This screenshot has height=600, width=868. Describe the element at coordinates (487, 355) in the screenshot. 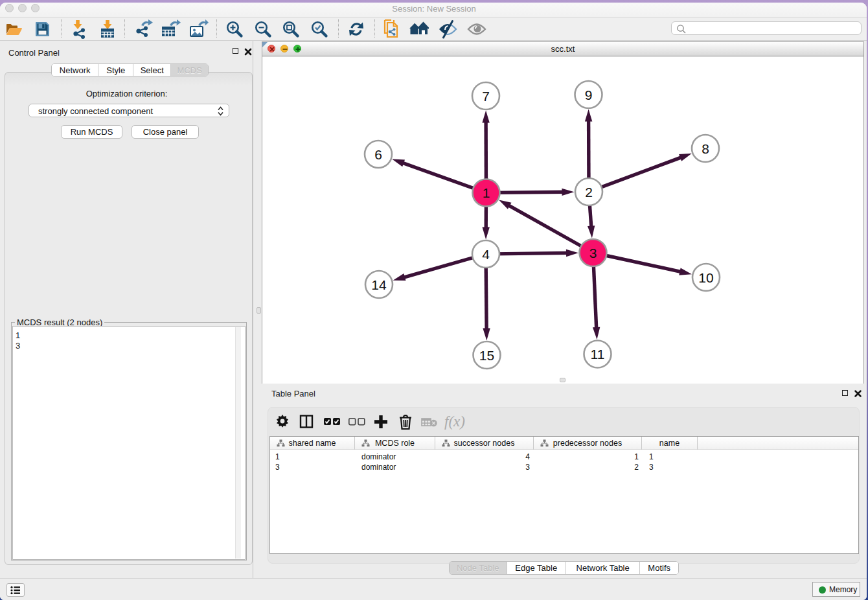

I see `svg-text: 15` at that location.